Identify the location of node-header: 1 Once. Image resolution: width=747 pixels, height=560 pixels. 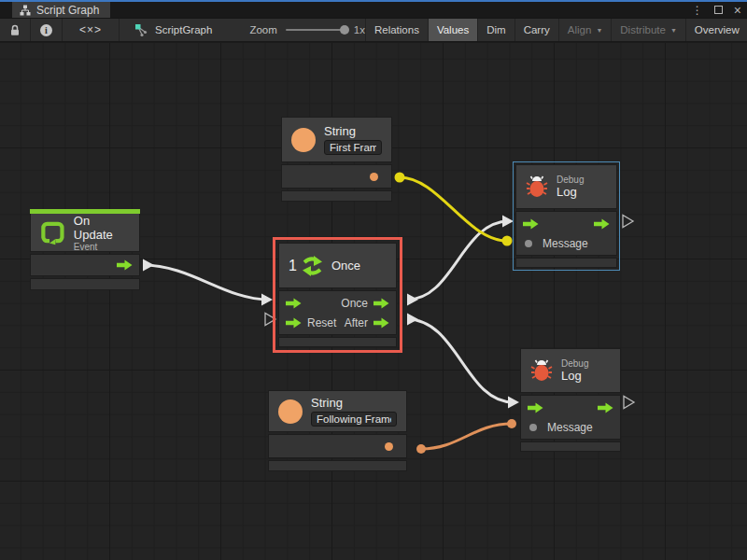
(338, 265).